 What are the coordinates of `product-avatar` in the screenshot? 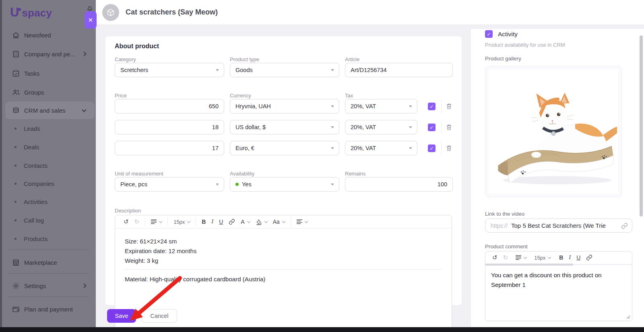 It's located at (111, 12).